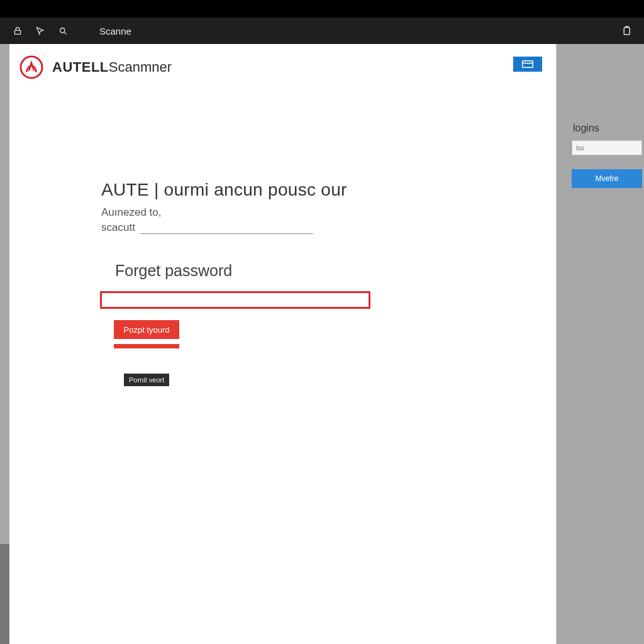  Describe the element at coordinates (607, 179) in the screenshot. I see `logins-submit-button: Mvefre` at that location.